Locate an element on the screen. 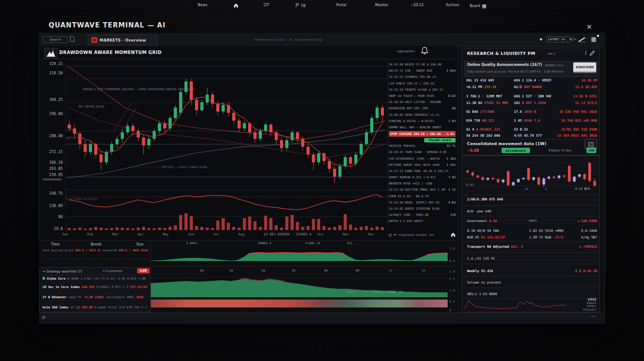  compare-icon: +¦− is located at coordinates (573, 39).